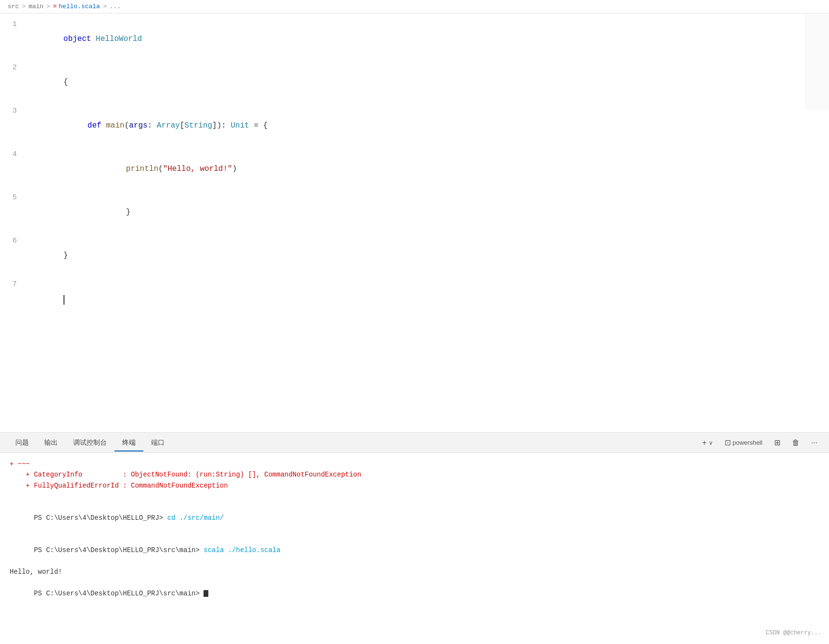 The height and width of the screenshot is (644, 829). What do you see at coordinates (415, 82) in the screenshot?
I see `code-line-2: 2 {` at bounding box center [415, 82].